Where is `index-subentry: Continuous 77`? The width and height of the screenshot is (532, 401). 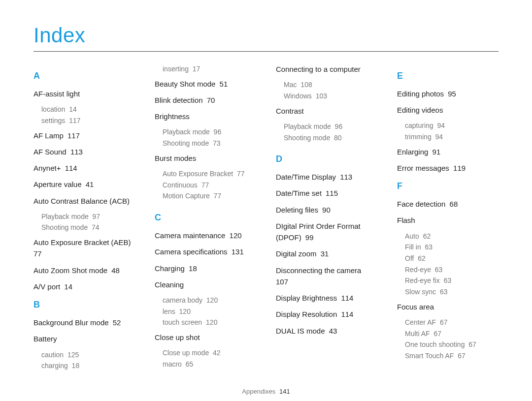 index-subentry: Continuous 77 is located at coordinates (209, 185).